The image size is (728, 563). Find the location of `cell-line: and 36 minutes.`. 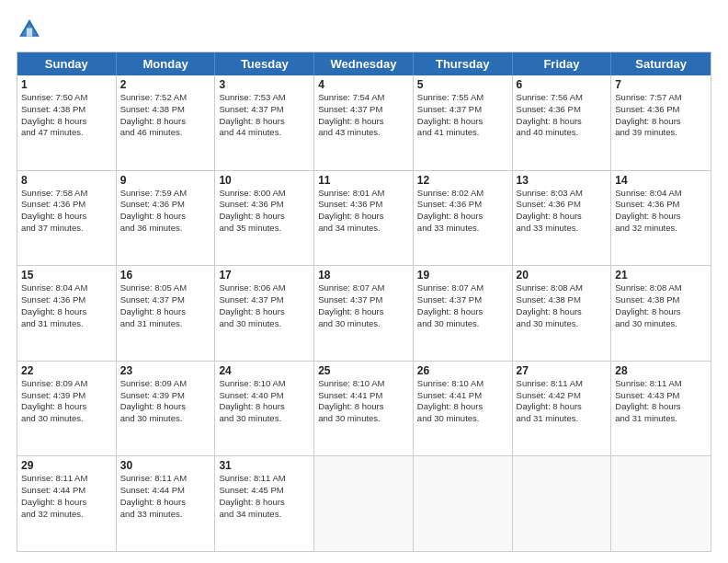

cell-line: and 36 minutes. is located at coordinates (165, 228).